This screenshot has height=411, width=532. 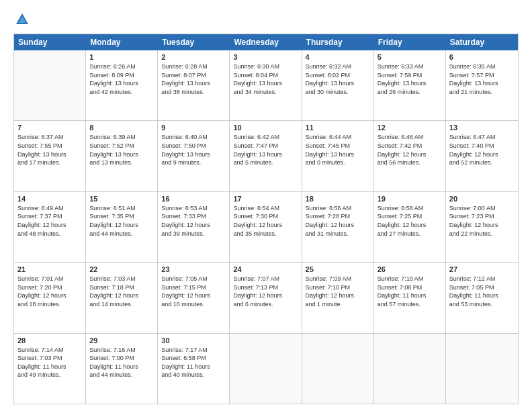 What do you see at coordinates (193, 42) in the screenshot?
I see `header-day-tuesday: Tuesday` at bounding box center [193, 42].